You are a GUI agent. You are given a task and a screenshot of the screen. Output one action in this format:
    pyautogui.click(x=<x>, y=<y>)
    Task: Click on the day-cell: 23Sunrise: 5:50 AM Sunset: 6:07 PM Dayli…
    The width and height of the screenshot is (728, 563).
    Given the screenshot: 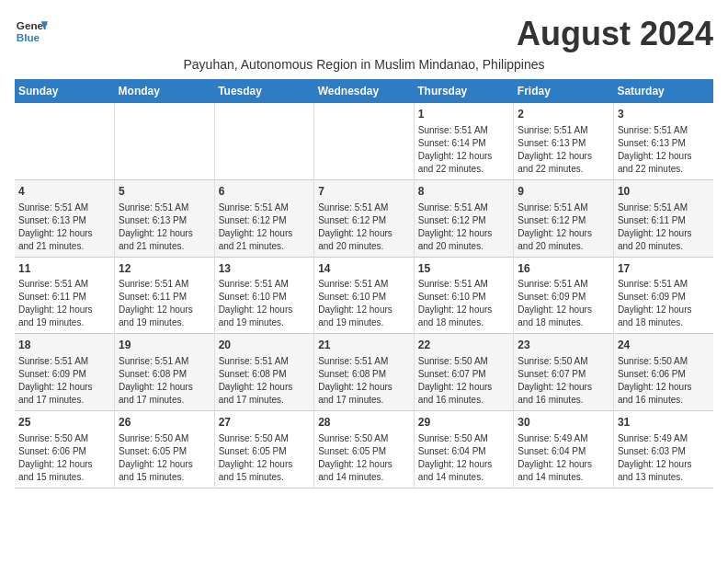 What is the action you would take?
    pyautogui.click(x=564, y=373)
    